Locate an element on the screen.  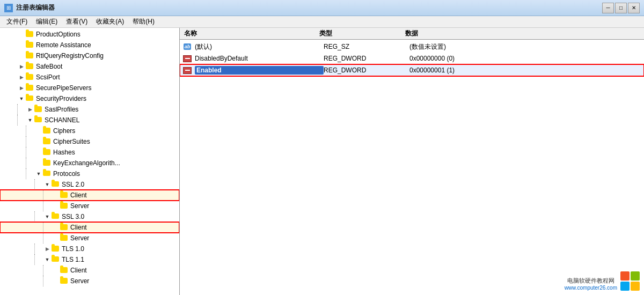
reg-entry-enabled: Enabled REG_DWORD 0x00000001 (1) is located at coordinates (412, 70).